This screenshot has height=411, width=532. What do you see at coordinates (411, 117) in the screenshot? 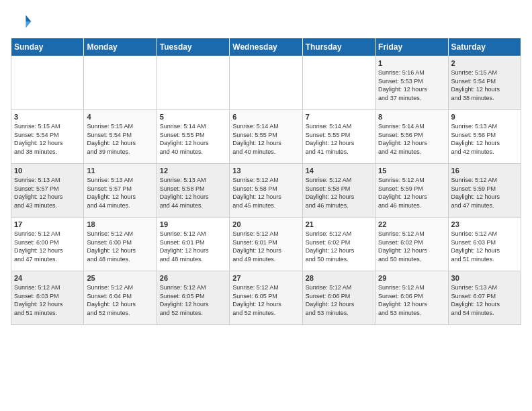
I see `day-number: 8` at bounding box center [411, 117].